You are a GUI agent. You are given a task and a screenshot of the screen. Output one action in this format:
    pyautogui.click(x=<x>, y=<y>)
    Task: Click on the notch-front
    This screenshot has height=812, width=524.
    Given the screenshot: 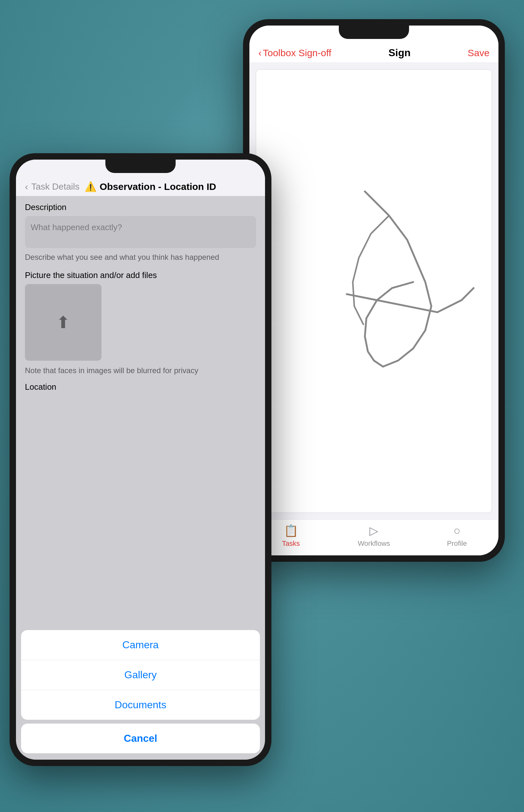 What is the action you would take?
    pyautogui.click(x=141, y=166)
    